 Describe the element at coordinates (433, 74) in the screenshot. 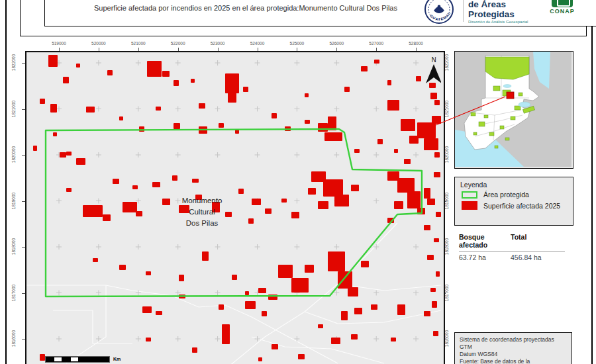

I see `north-arrow-icon` at that location.